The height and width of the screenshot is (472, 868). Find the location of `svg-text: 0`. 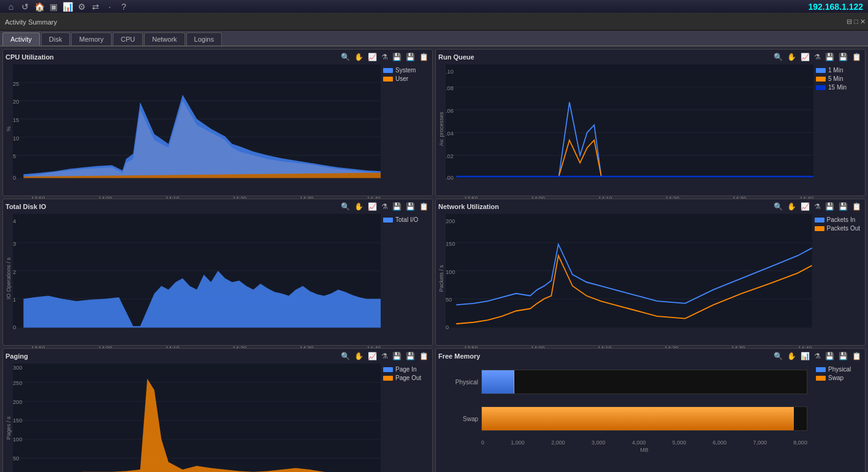

svg-text: 0 is located at coordinates (15, 327).